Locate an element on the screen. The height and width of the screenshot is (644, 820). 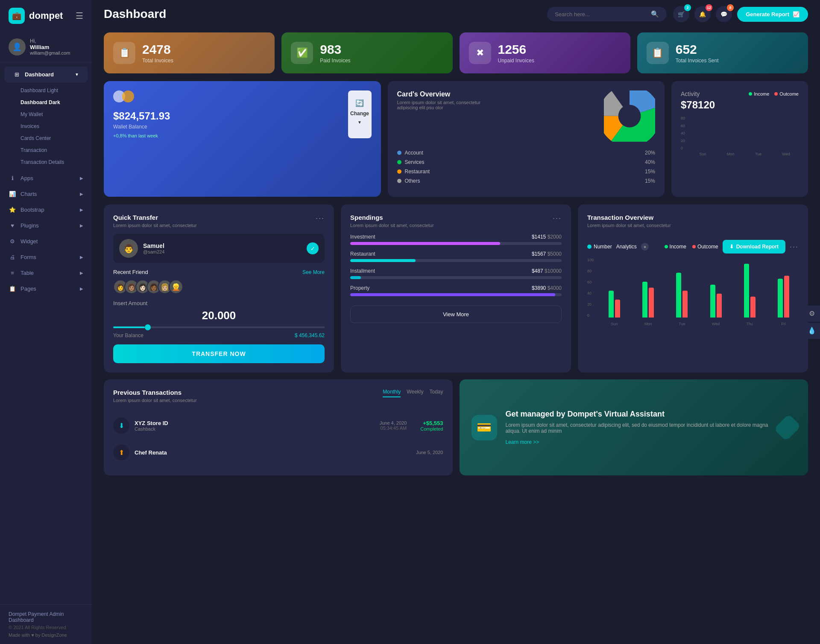
sidebar-item-apps: ℹ Apps ▶ is located at coordinates (46, 178).